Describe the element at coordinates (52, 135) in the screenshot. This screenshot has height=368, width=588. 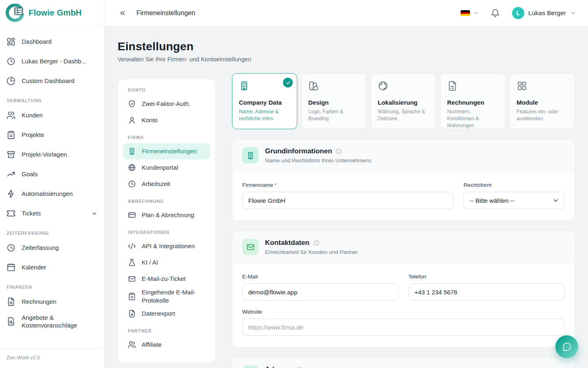
I see `sidebar-item-projekte: Projekte` at that location.